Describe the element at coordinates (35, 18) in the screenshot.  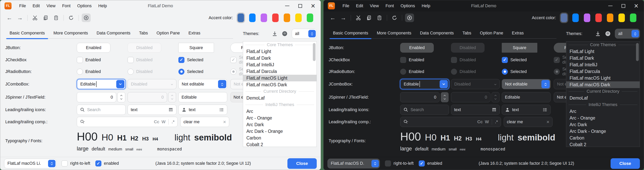
I see `cut-button` at that location.